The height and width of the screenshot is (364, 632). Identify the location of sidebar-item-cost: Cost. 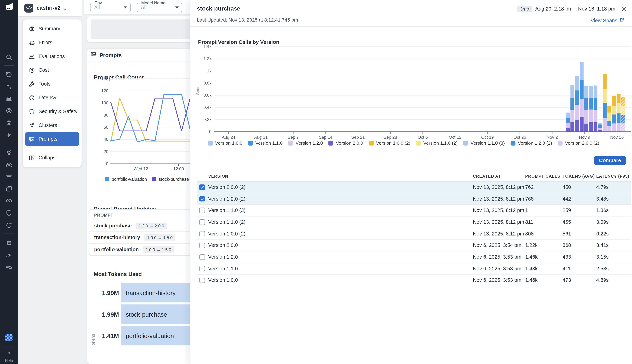
(52, 70).